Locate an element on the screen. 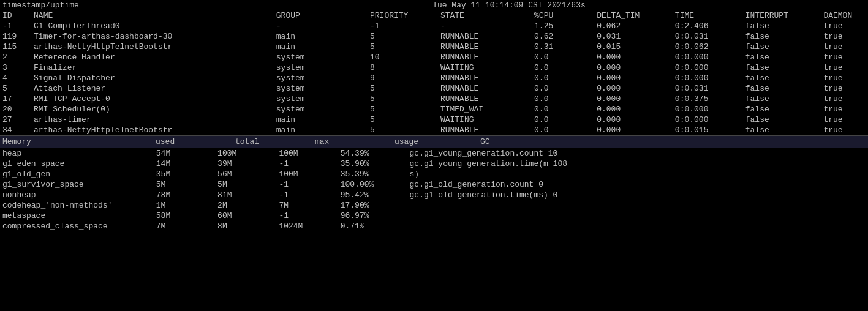 This screenshot has width=868, height=311. mem-max: 100M is located at coordinates (307, 174).